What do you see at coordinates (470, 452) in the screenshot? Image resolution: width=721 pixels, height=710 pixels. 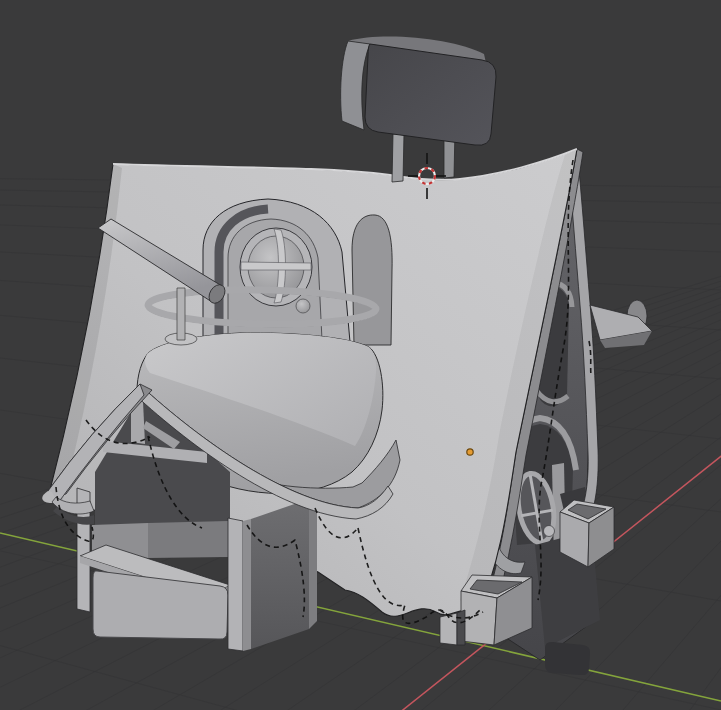 I see `object-origin-dot` at bounding box center [470, 452].